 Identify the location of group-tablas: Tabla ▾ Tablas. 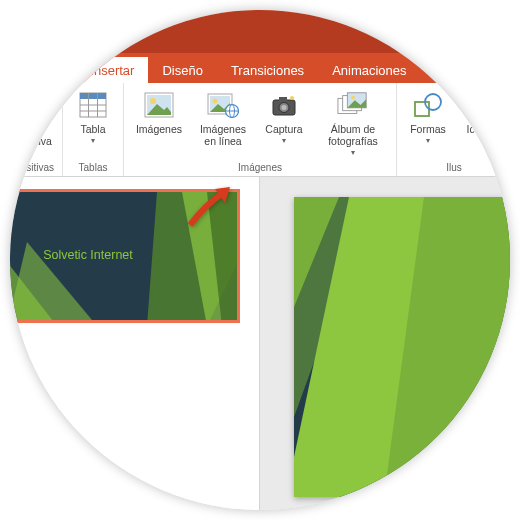
(94, 130).